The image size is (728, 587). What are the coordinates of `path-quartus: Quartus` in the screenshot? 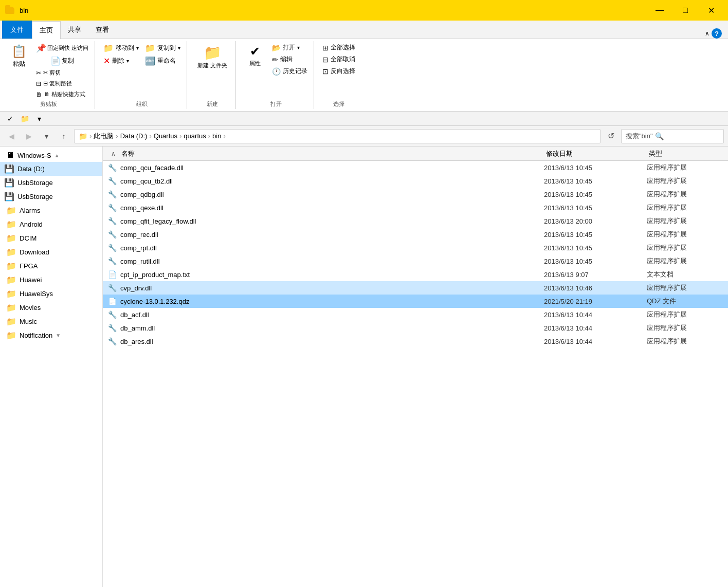 It's located at (166, 136).